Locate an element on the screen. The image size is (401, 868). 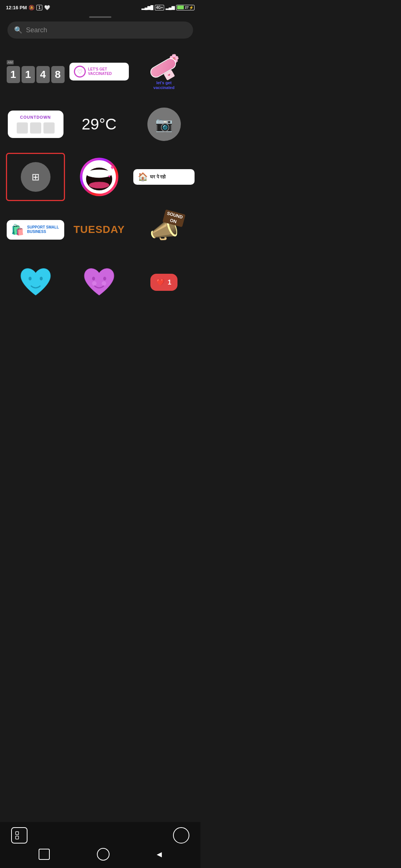
bandaid-sticker-cell: 🌸 ❤ let's getvaccinated is located at coordinates (164, 72).